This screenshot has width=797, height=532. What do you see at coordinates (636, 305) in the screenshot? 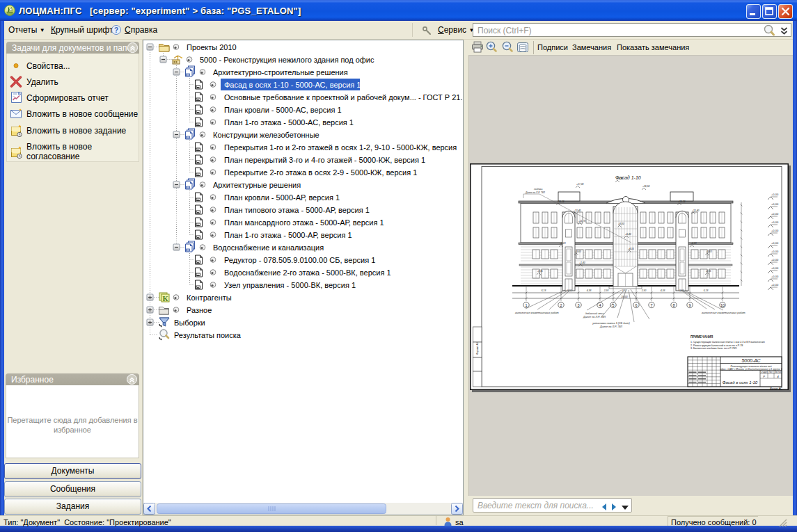
I see `svg-text: 6` at bounding box center [636, 305].